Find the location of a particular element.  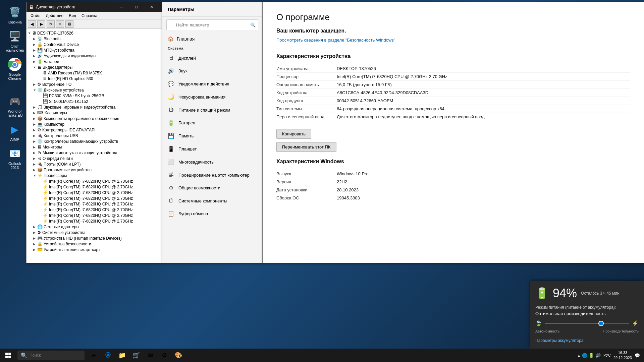

menu-file: Файл is located at coordinates (36, 16).